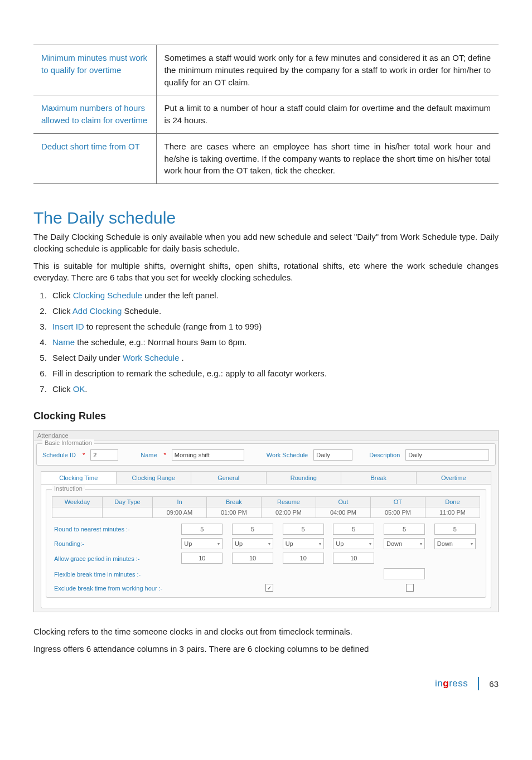 The height and width of the screenshot is (760, 532). What do you see at coordinates (287, 455) in the screenshot?
I see `work-schedule-label: Work Schedule` at bounding box center [287, 455].